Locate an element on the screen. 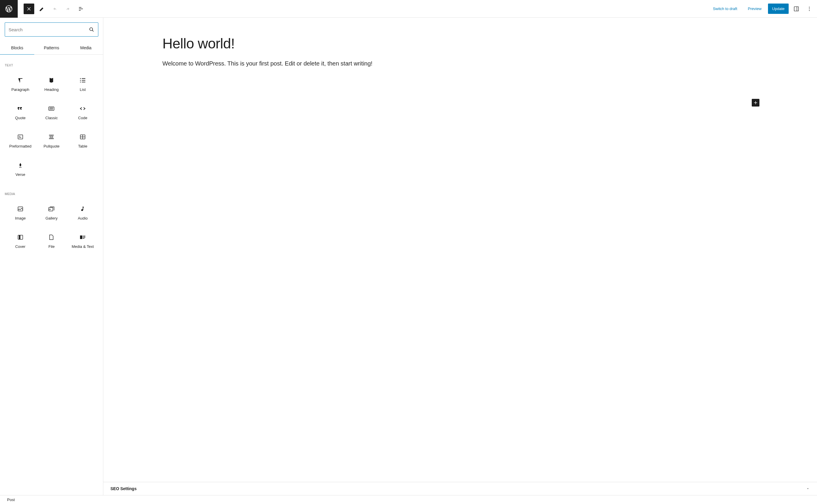  audio-icon is located at coordinates (83, 209).